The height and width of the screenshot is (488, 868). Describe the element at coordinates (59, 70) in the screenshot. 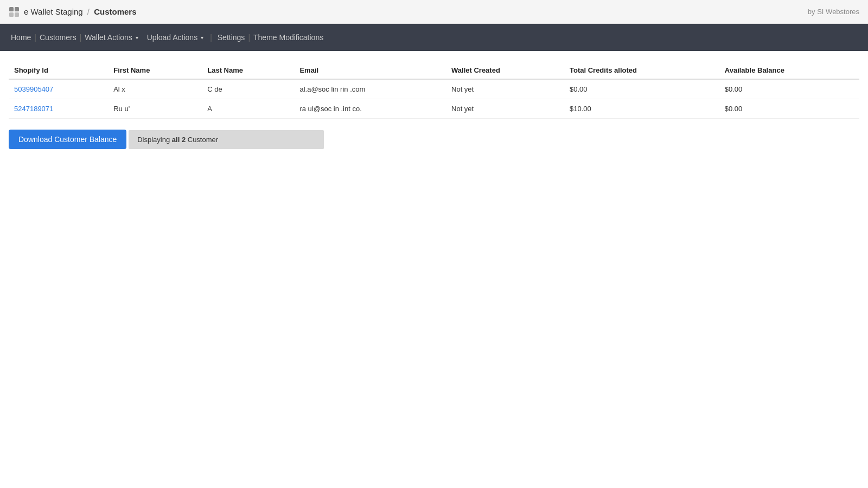

I see `col-shopify-id: Shopify Id` at that location.